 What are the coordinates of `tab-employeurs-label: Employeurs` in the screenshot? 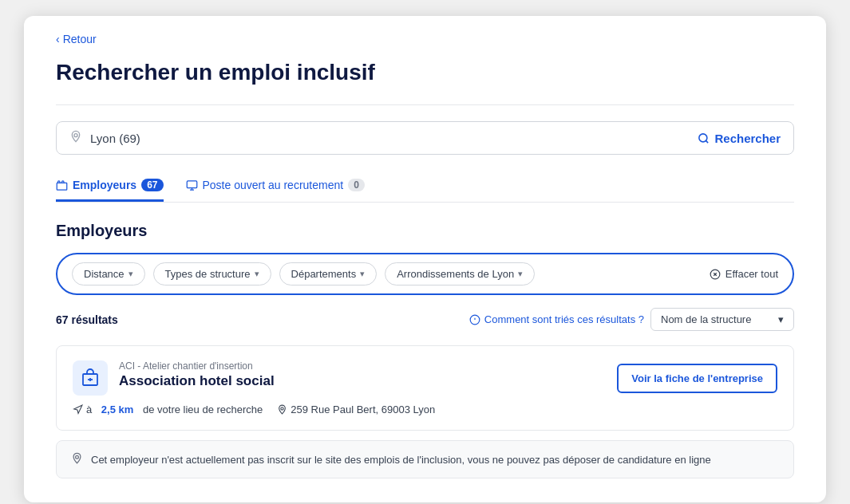 It's located at (105, 185).